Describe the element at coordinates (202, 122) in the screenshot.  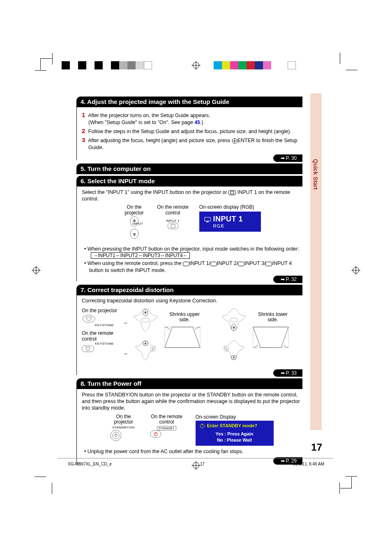
I see `step-text: .)` at that location.